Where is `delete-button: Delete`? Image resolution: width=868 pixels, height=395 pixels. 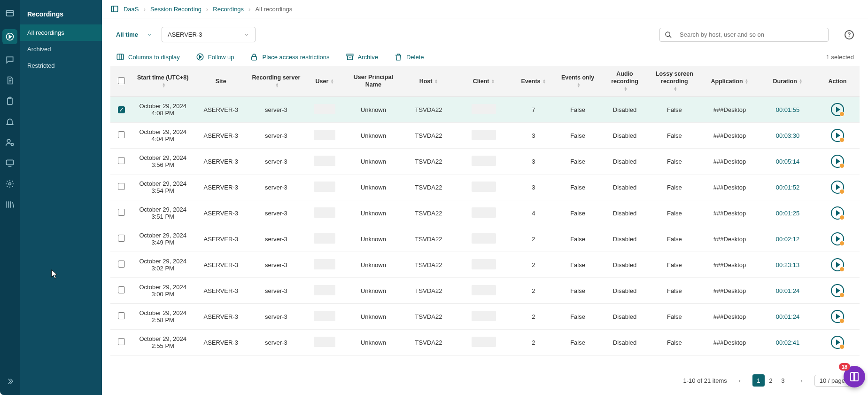
delete-button: Delete is located at coordinates (409, 57).